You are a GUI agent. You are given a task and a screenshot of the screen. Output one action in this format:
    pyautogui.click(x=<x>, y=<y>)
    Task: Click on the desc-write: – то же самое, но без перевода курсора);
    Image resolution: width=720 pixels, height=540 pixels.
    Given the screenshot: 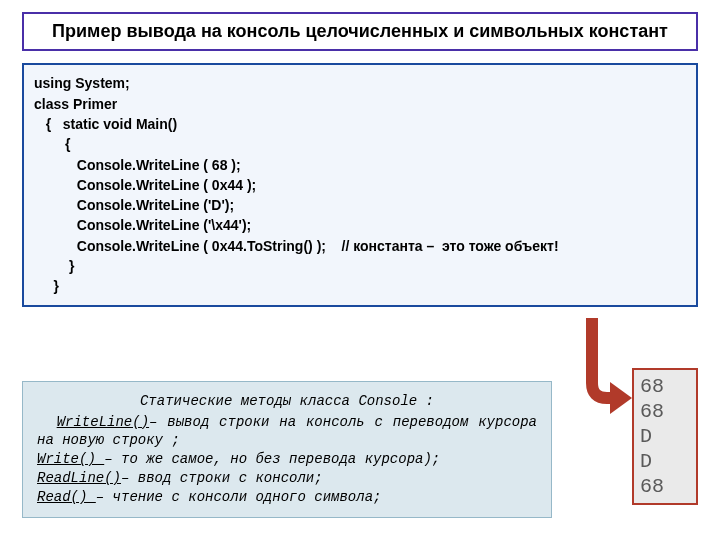 What is the action you would take?
    pyautogui.click(x=272, y=459)
    